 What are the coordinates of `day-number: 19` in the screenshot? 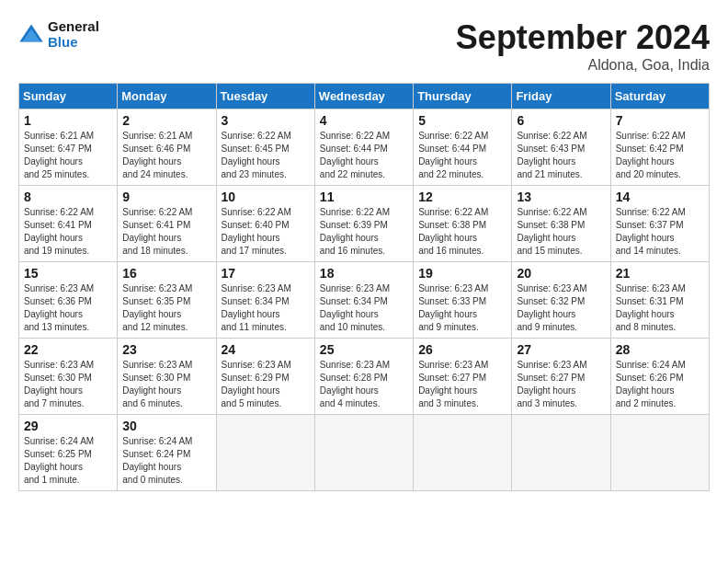 It's located at (462, 273).